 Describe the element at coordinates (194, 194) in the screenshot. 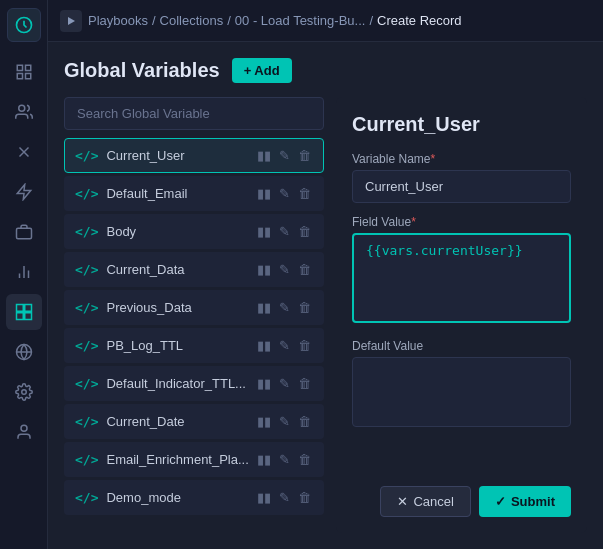

I see `list-item: </> Default_Email ▮▮ ✎ 🗑` at that location.